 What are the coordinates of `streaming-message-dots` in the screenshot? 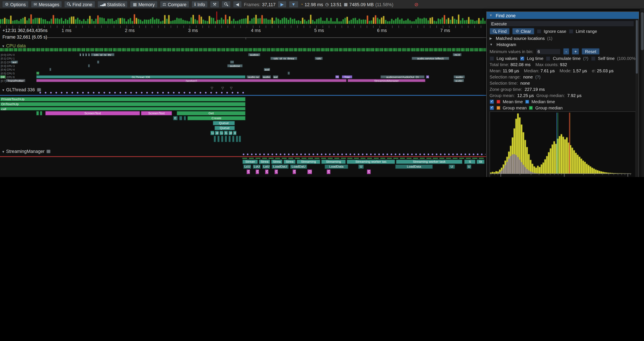 It's located at (364, 154).